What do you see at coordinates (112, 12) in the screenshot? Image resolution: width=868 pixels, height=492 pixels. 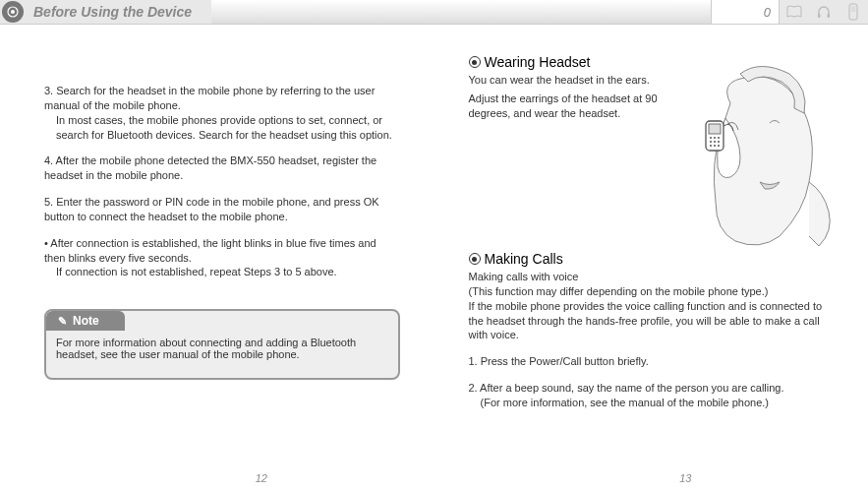 I see `page-title: Before Using the Device` at bounding box center [112, 12].